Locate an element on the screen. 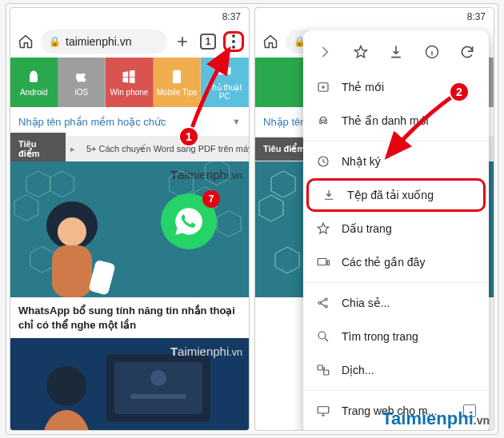  url-text: taimienphi.vn is located at coordinates (99, 42).